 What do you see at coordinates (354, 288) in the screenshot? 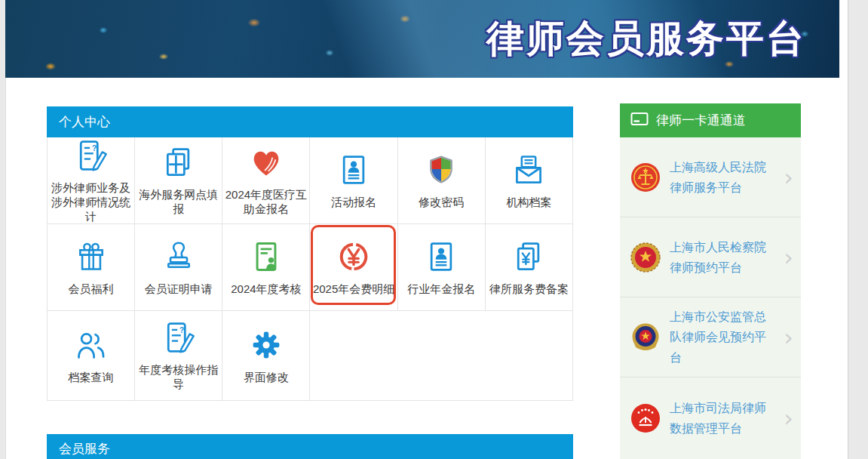
I see `grid-item-label: 2025年会费明细` at bounding box center [354, 288].